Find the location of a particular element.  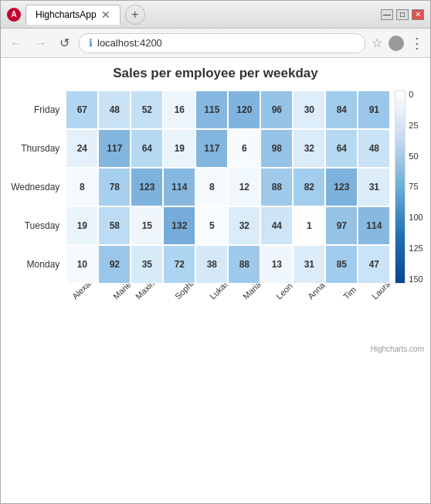

bookmark-icon: ☆ is located at coordinates (377, 43).